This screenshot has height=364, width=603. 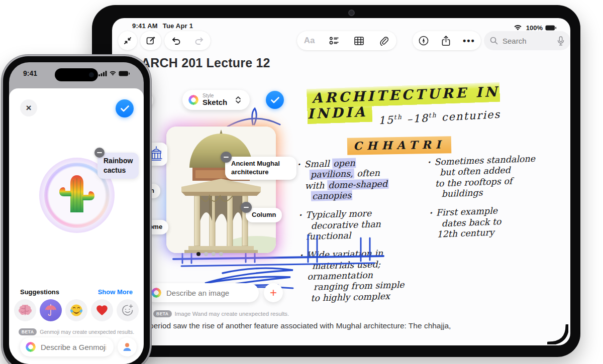 I want to click on suggestion-laughing, so click(x=76, y=310).